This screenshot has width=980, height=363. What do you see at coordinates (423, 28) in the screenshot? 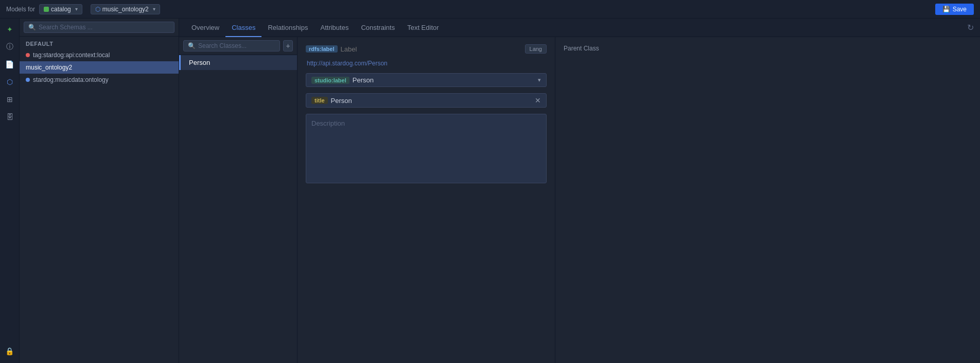
I see `tab-text-editor-label: Text Editor` at bounding box center [423, 28].